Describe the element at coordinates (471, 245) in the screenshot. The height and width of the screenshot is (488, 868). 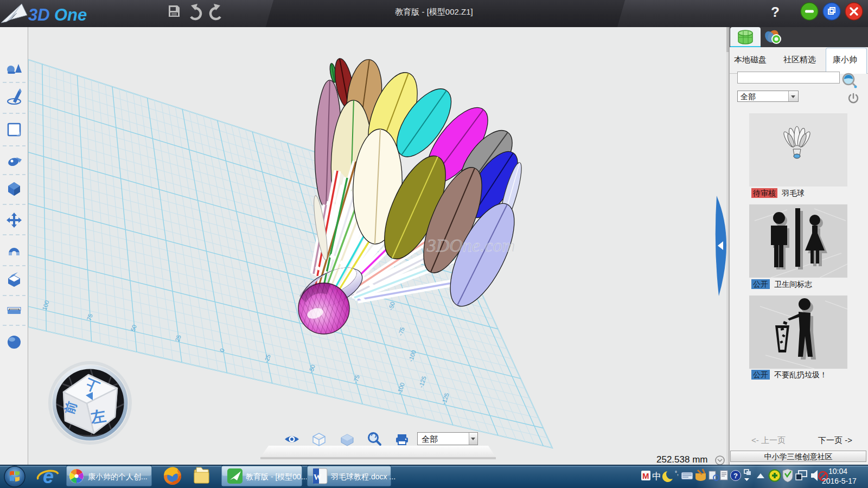
I see `svg-text: 3DOne.com` at that location.